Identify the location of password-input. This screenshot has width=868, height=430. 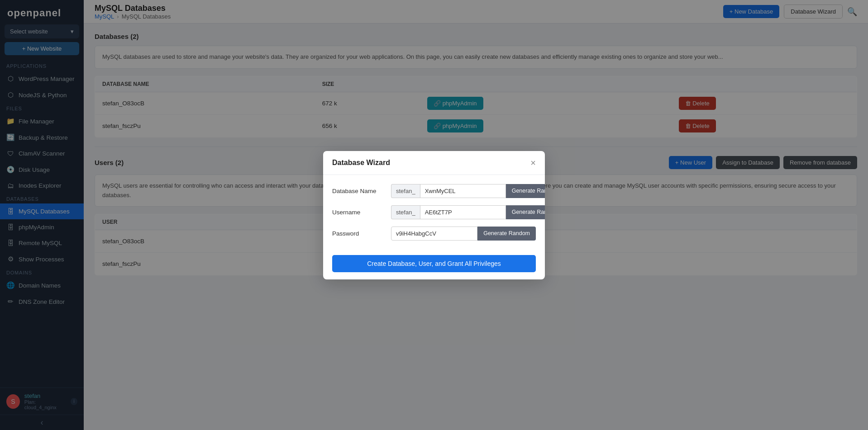
(434, 233).